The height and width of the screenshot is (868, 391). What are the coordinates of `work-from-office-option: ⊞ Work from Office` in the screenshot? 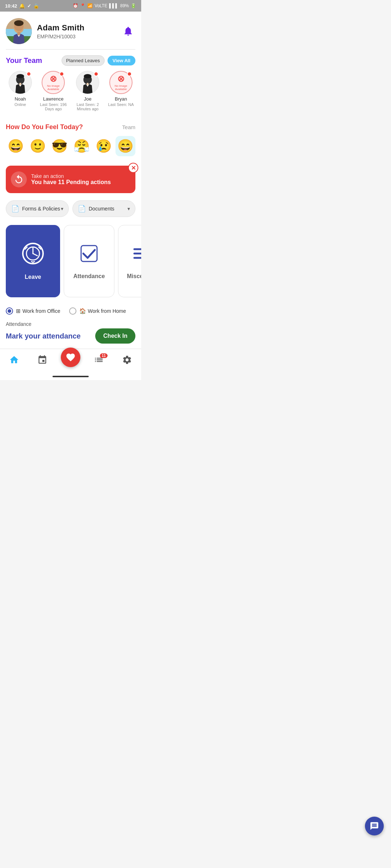 It's located at (33, 311).